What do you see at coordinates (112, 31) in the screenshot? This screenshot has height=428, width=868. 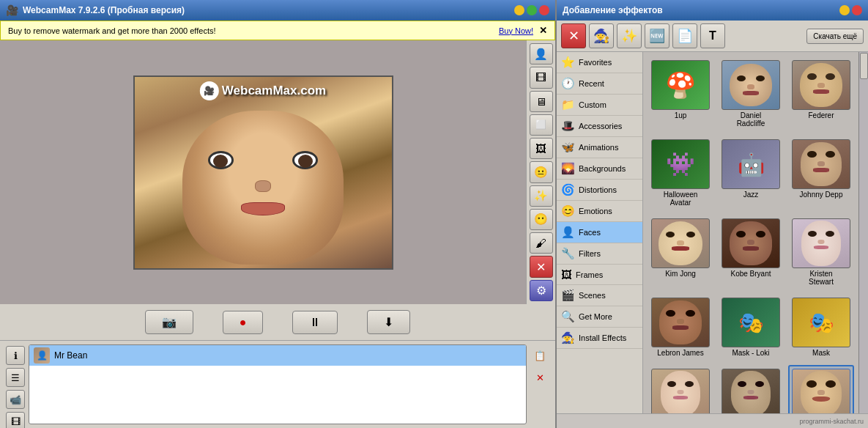 I see `notification-text: Buy to remove watermark and get more tha…` at bounding box center [112, 31].